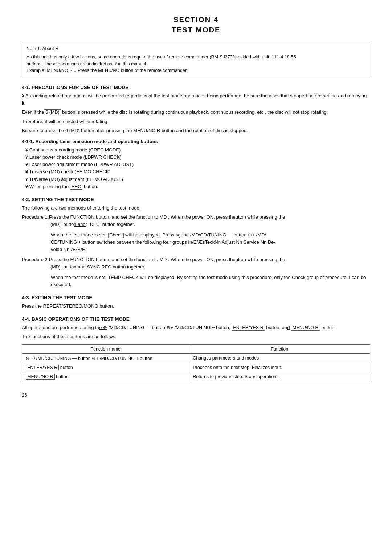  I want to click on table-cell-name3: MENU/NO R button, so click(106, 376).